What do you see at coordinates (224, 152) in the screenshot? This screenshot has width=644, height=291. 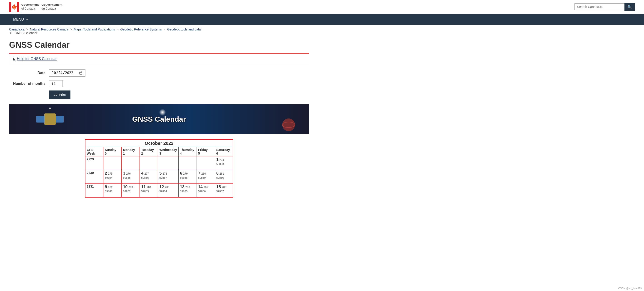 I see `col-header-saturday: Saturday6` at bounding box center [224, 152].